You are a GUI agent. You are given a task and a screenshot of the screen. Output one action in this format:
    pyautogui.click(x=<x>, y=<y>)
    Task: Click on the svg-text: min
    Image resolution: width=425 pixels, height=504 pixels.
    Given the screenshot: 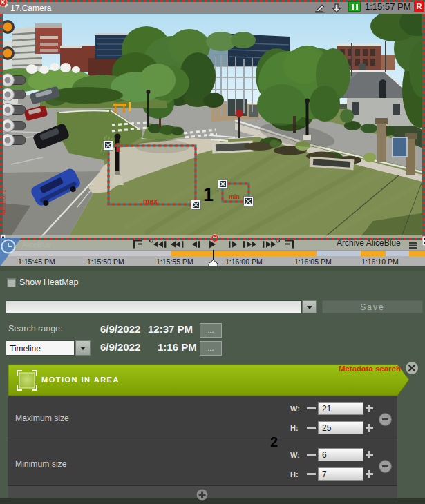 What is the action you would take?
    pyautogui.click(x=234, y=197)
    